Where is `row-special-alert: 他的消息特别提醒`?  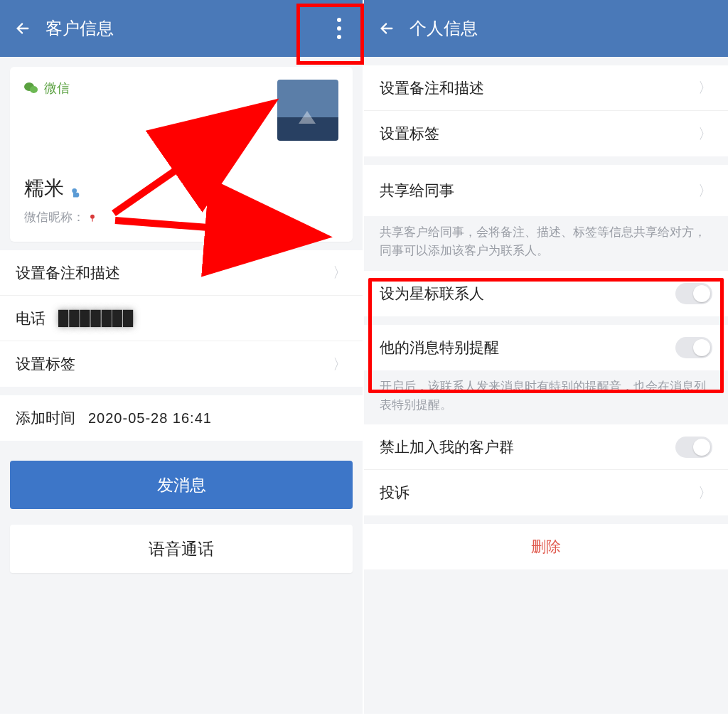
row-special-alert: 他的消息特别提醒 is located at coordinates (546, 348).